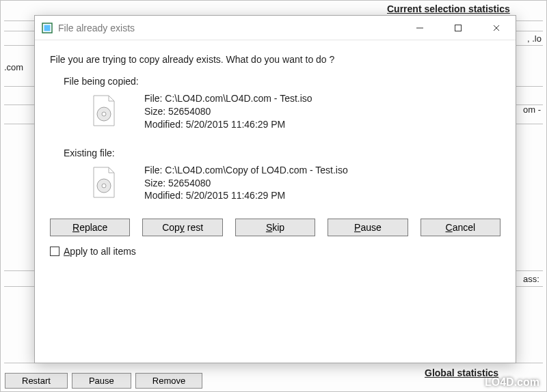 The width and height of the screenshot is (547, 392). I want to click on apply-all-checkbox: Apply to all items, so click(275, 251).